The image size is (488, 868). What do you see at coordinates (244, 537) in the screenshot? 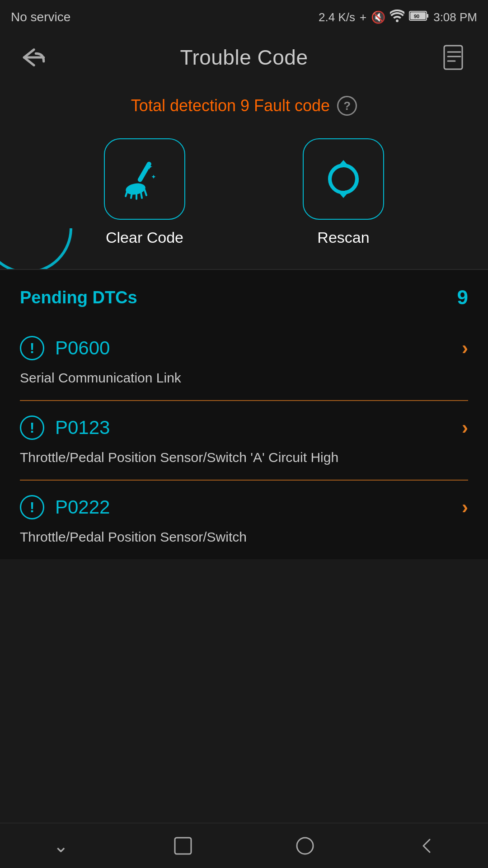
I see `dtc-description: Throttle/Pedal Position Sensor/Switch` at bounding box center [244, 537].